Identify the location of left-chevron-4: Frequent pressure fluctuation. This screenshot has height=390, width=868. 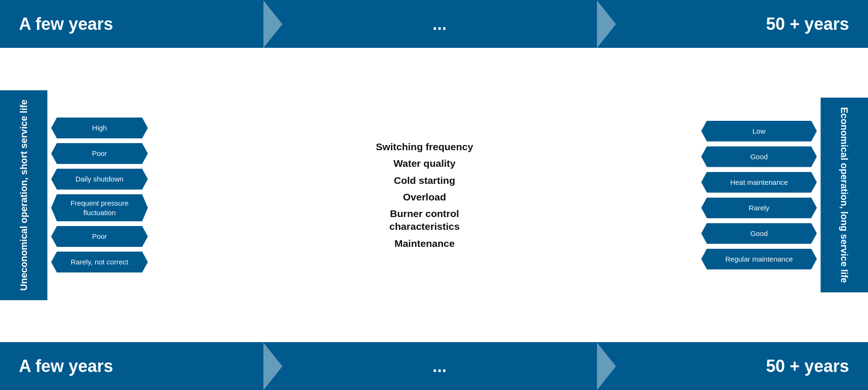
(99, 208).